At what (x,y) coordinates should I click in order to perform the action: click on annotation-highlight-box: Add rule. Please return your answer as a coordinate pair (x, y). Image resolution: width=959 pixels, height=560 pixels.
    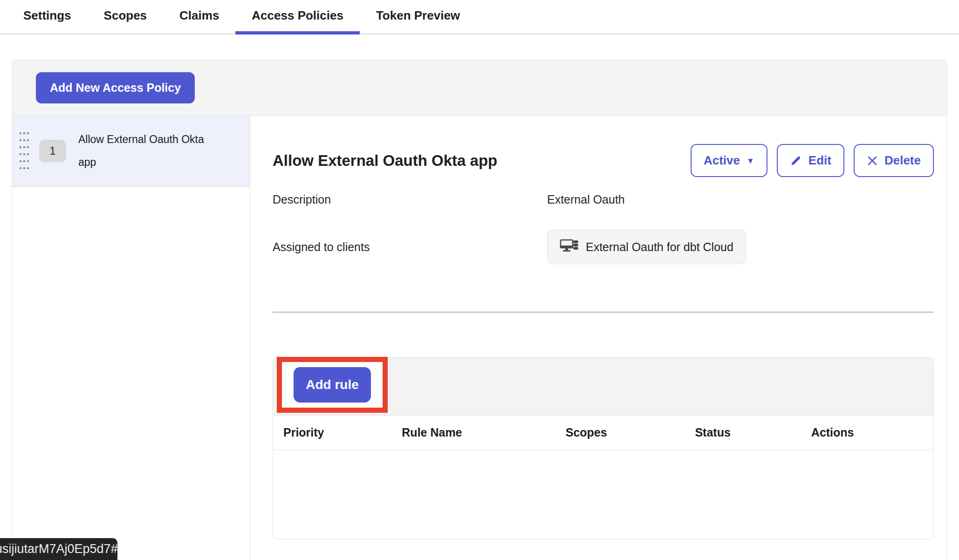
    Looking at the image, I should click on (332, 385).